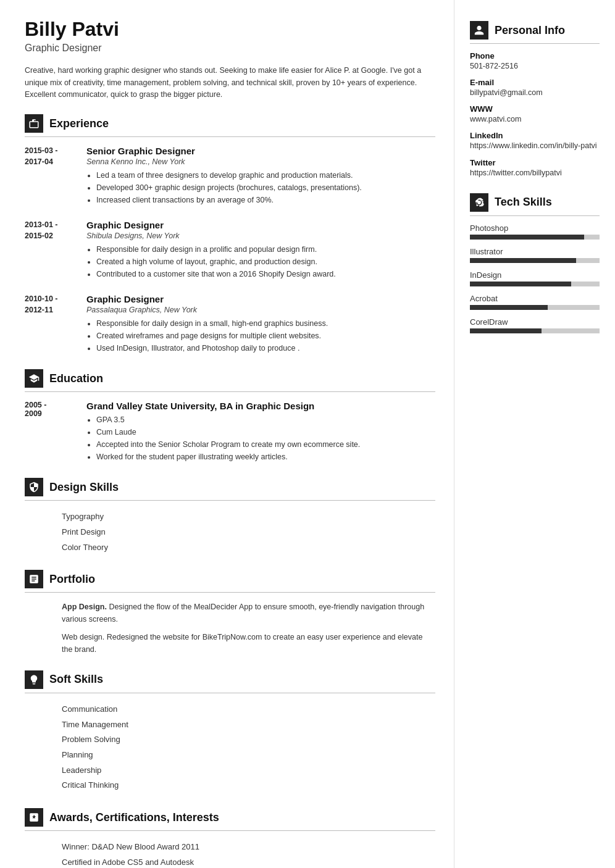 The image size is (615, 868). Describe the element at coordinates (535, 163) in the screenshot. I see `personal-info-label: Twitter` at that location.